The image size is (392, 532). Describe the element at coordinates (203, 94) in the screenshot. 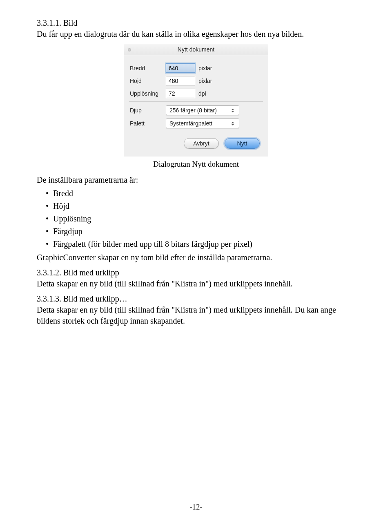

I see `resolution-unit: dpi` at that location.